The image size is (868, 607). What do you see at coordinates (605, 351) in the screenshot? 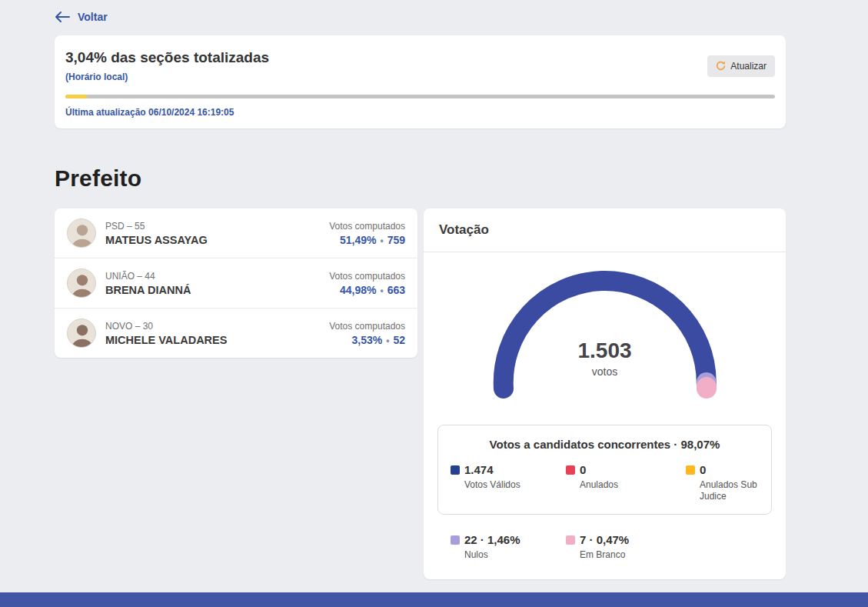
I see `gauge-total-value: 1.503` at bounding box center [605, 351].